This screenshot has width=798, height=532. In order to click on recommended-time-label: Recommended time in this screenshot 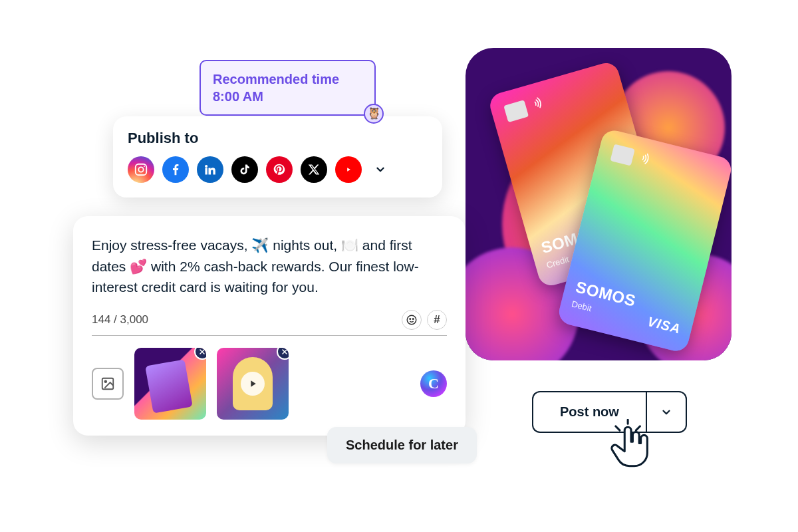, I will do `click(287, 79)`.